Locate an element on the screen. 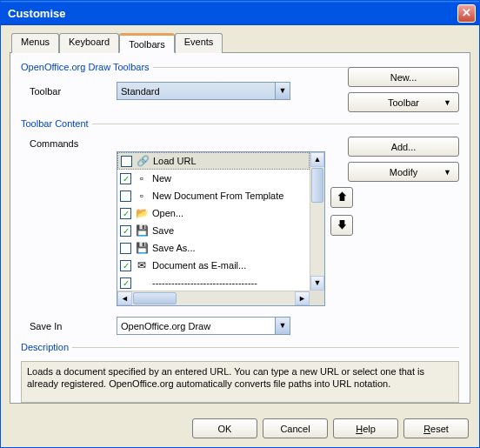 This screenshot has height=448, width=480. description-legend: Description is located at coordinates (47, 347).